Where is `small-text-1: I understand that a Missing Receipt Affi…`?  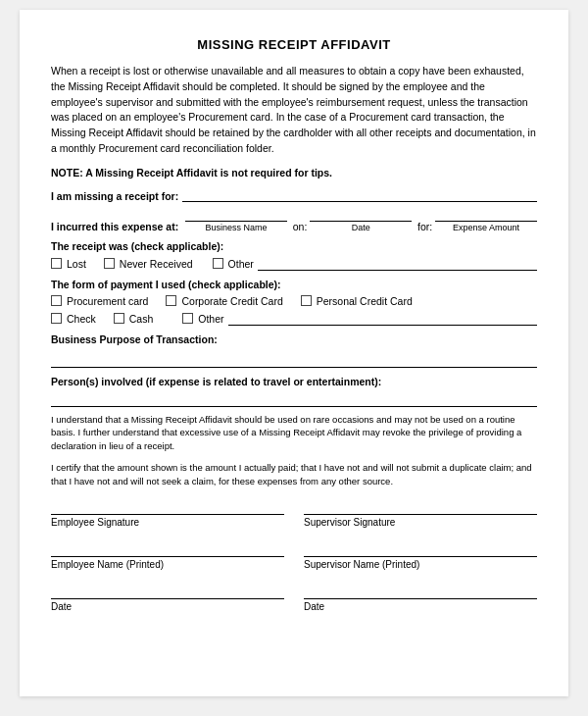 small-text-1: I understand that a Missing Receipt Affi… is located at coordinates (294, 434).